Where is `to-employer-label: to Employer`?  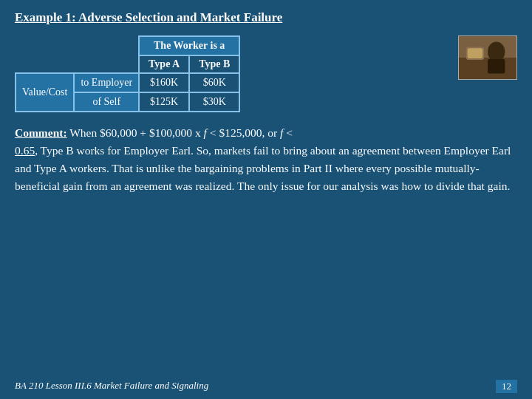
to-employer-label: to Employer is located at coordinates (106, 83).